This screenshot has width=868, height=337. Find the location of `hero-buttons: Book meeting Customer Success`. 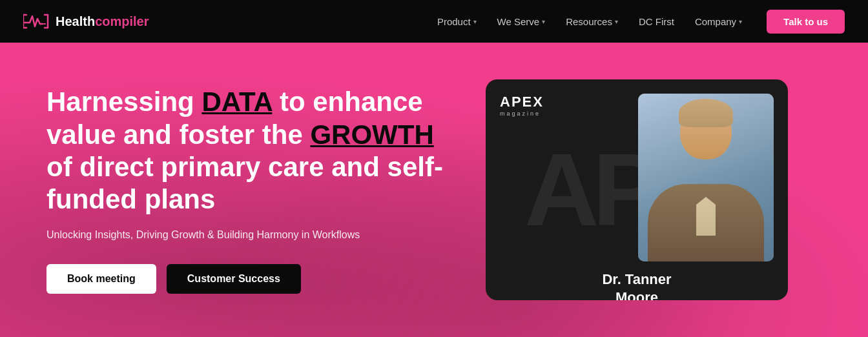

hero-buttons: Book meeting Customer Success is located at coordinates (247, 279).